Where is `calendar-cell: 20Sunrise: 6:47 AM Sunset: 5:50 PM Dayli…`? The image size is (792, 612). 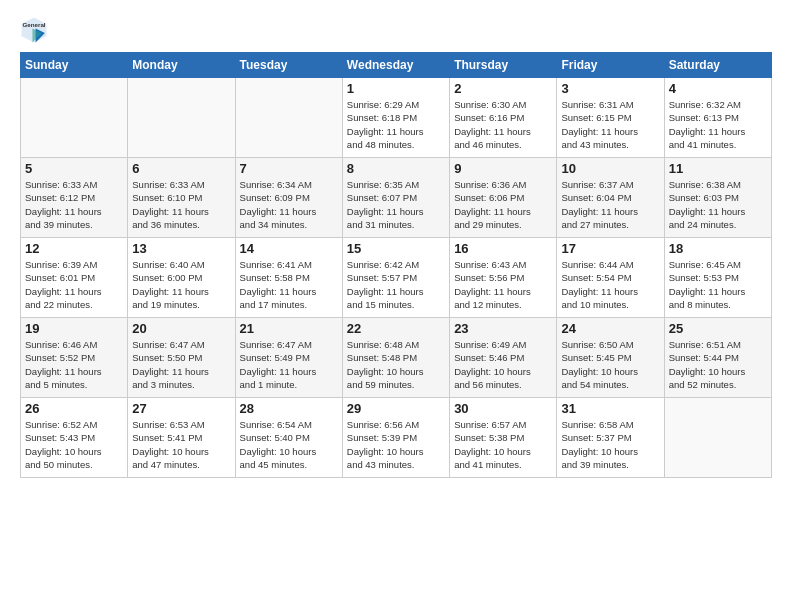
calendar-cell: 20Sunrise: 6:47 AM Sunset: 5:50 PM Dayli… is located at coordinates (182, 358).